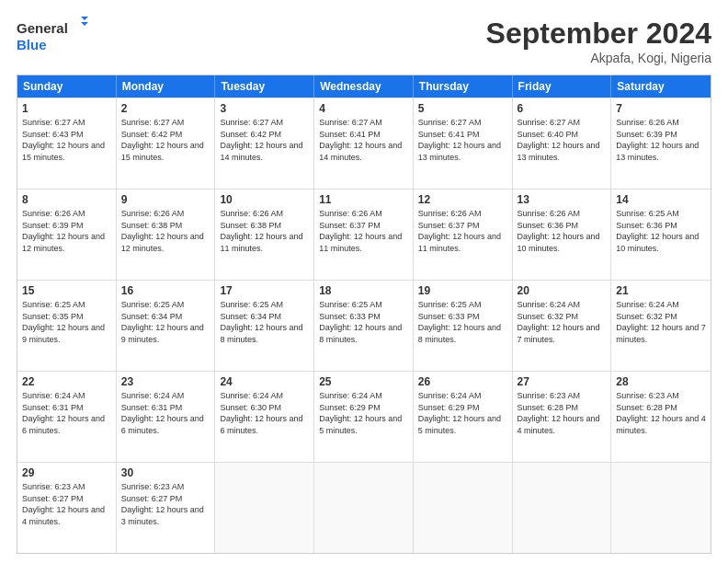  What do you see at coordinates (563, 326) in the screenshot?
I see `calendar-cell-20: 20 Sunrise: 6:24 AMSunset: 6:32 PMDaylig…` at bounding box center [563, 326].